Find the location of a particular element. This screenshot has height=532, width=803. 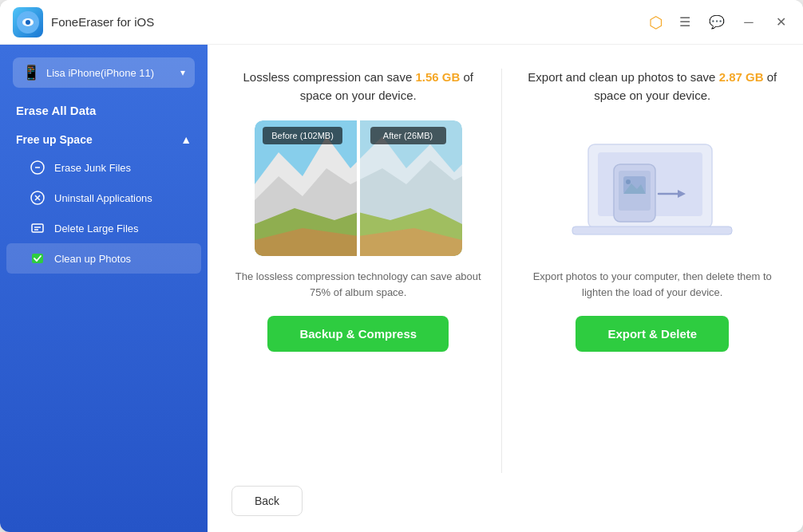

svg-text: Before (102MB) is located at coordinates (303, 136).